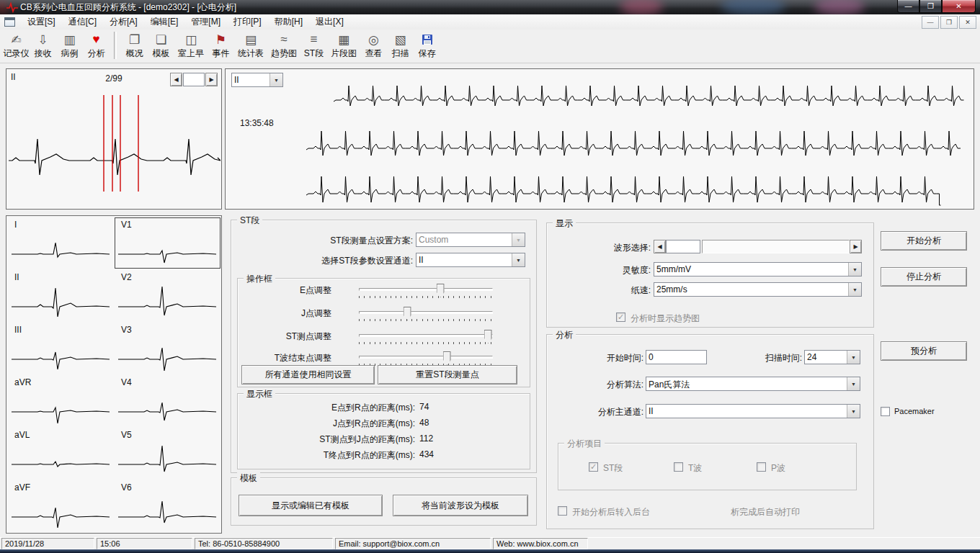  What do you see at coordinates (968, 22) in the screenshot?
I see `mdi-close-button: ✕` at bounding box center [968, 22].